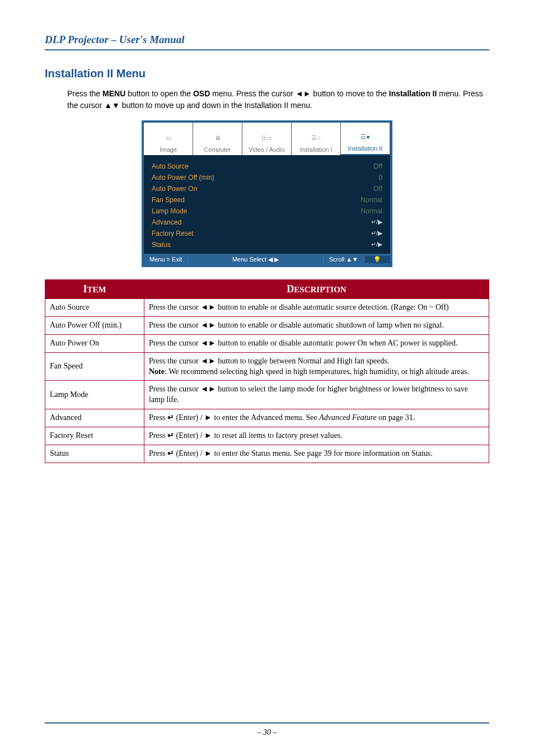 The width and height of the screenshot is (534, 756). Describe the element at coordinates (267, 723) in the screenshot. I see `footer-rule` at that location.